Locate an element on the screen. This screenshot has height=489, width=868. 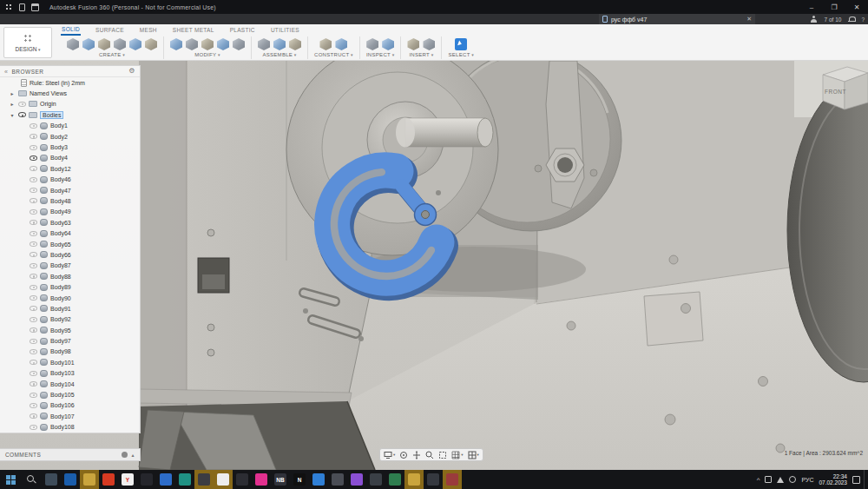
display-tray-icon is located at coordinates (768, 479).